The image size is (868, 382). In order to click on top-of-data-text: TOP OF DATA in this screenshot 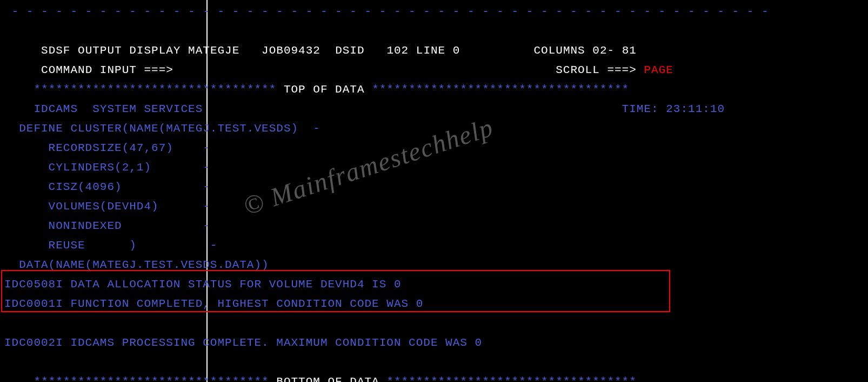, I will do `click(324, 90)`.